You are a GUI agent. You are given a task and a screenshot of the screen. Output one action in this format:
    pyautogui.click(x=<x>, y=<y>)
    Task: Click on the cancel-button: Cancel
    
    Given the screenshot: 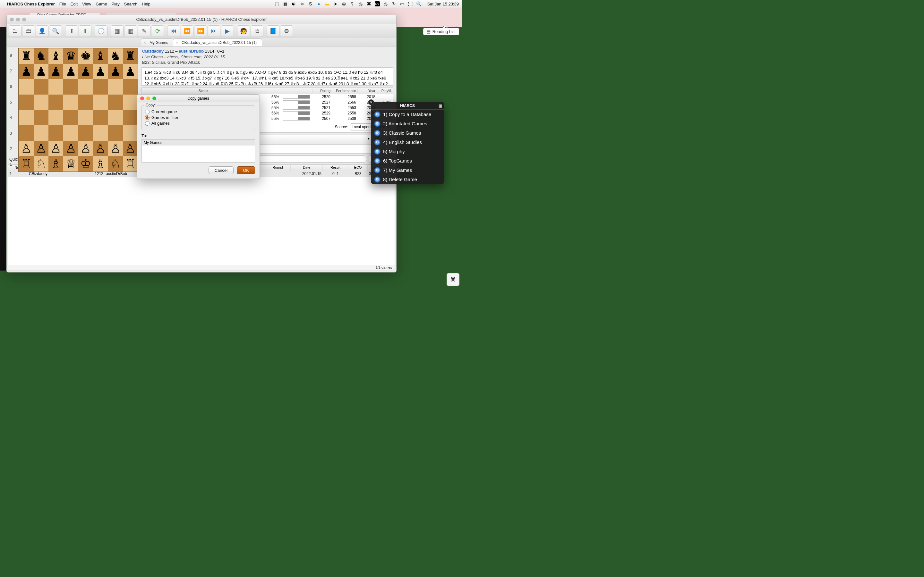 What is the action you would take?
    pyautogui.click(x=221, y=170)
    